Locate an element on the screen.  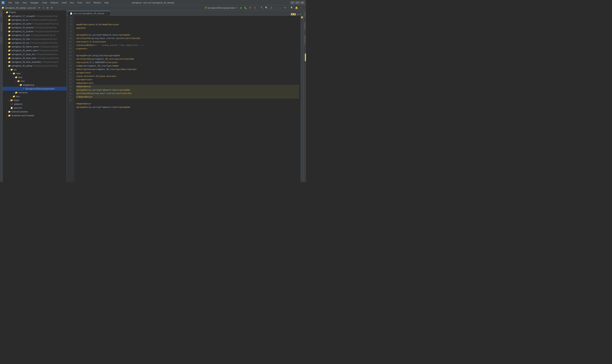
run-button: ▶ is located at coordinates (241, 8).